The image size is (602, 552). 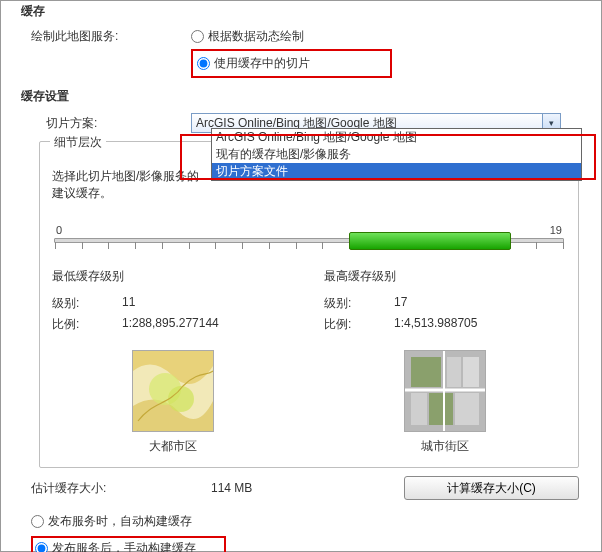 What do you see at coordinates (396, 154) in the screenshot?
I see `dropdown-option: 现有的缓存地图/影像服务` at bounding box center [396, 154].